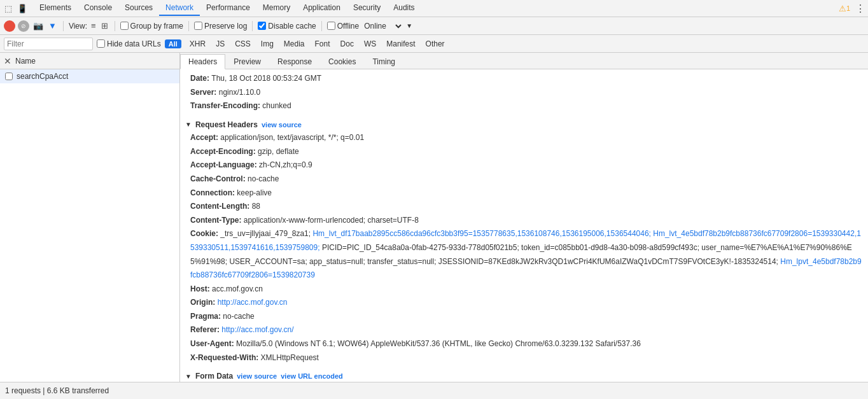 The image size is (868, 399). Describe the element at coordinates (286, 26) in the screenshot. I see `disable-cache-label: Disable cache` at that location.